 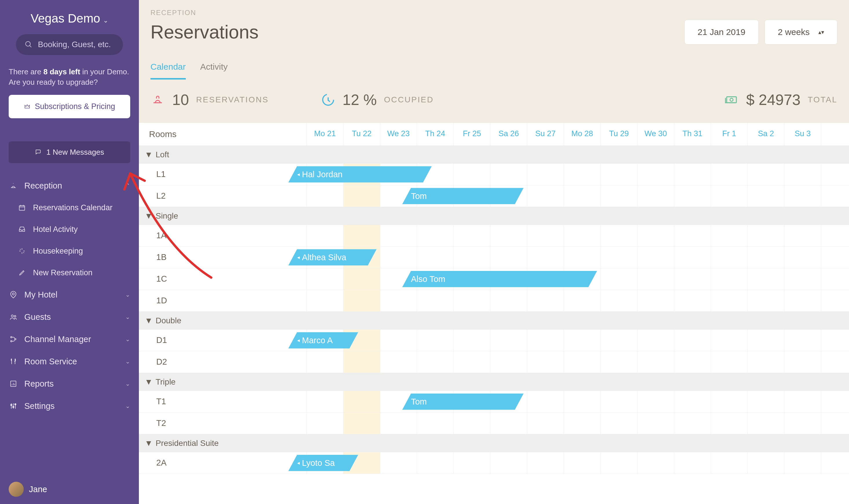 I want to click on subscriptions-pricing-button: Subscriptions & Pricing, so click(x=69, y=107).